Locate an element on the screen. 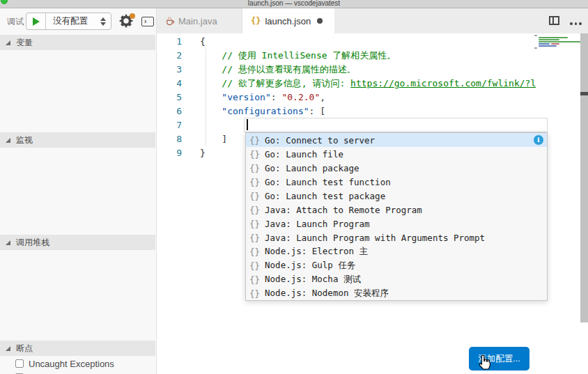 The image size is (588, 374). line-number: 1 is located at coordinates (169, 42).